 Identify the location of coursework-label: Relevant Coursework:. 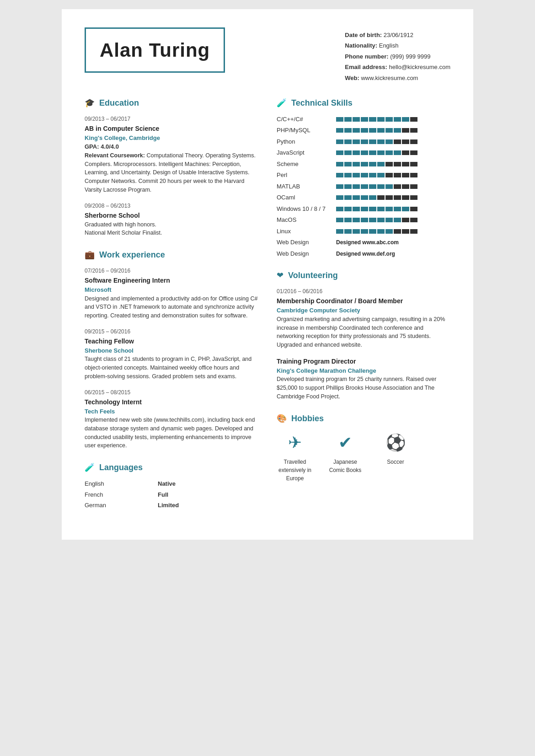
(115, 155).